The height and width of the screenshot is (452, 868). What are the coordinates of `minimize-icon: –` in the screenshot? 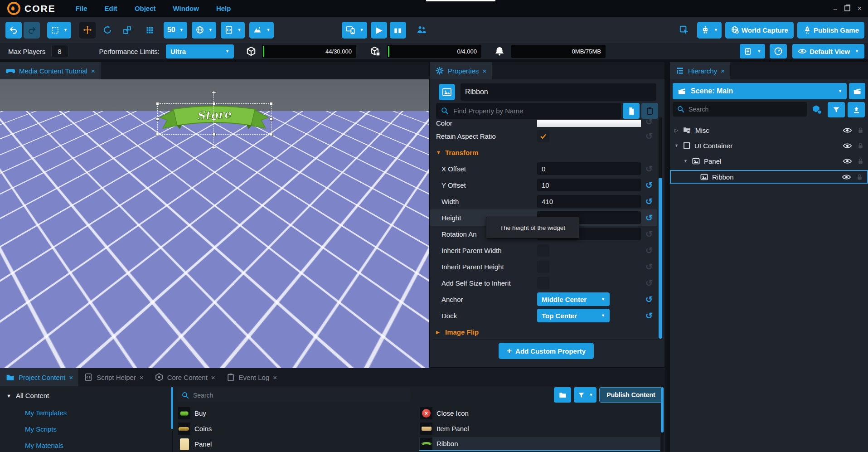 It's located at (835, 9).